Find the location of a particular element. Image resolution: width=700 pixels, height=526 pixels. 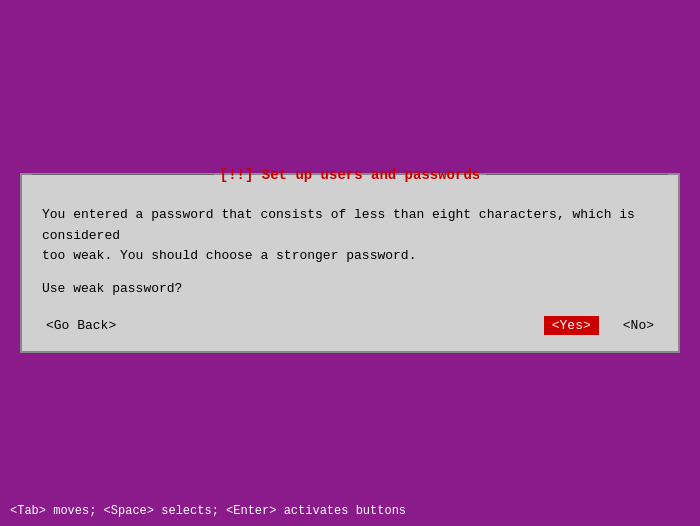

go-back-button: <Go Back> is located at coordinates (81, 326).